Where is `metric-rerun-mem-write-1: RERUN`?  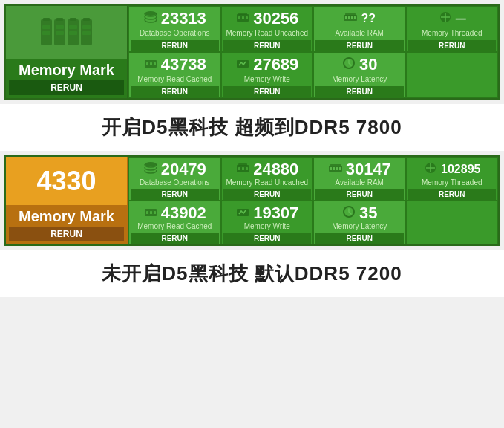
metric-rerun-mem-write-1: RERUN is located at coordinates (267, 92).